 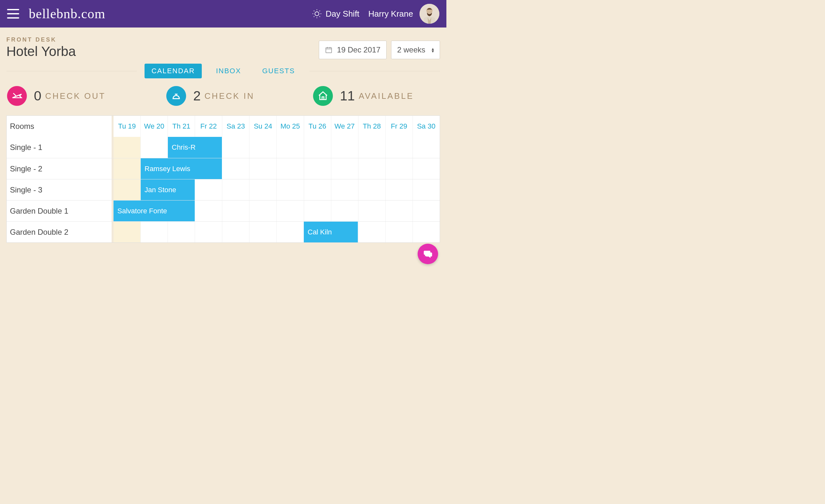 What do you see at coordinates (391, 14) in the screenshot?
I see `user-name: Harry Krane` at bounding box center [391, 14].